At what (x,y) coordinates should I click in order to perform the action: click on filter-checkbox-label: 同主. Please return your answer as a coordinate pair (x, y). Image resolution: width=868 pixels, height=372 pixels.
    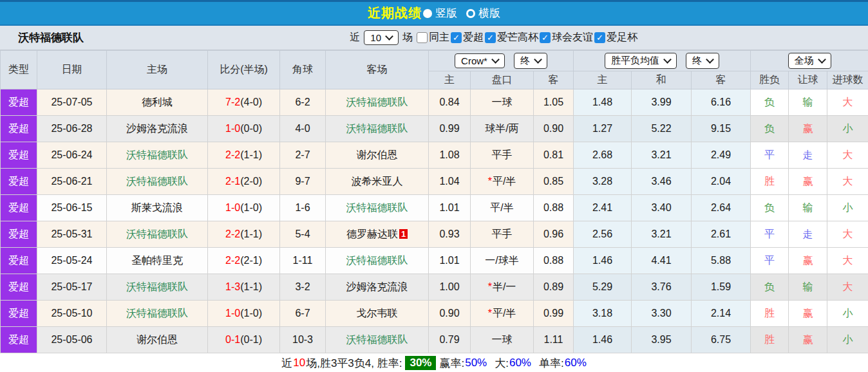
    Looking at the image, I should click on (439, 37).